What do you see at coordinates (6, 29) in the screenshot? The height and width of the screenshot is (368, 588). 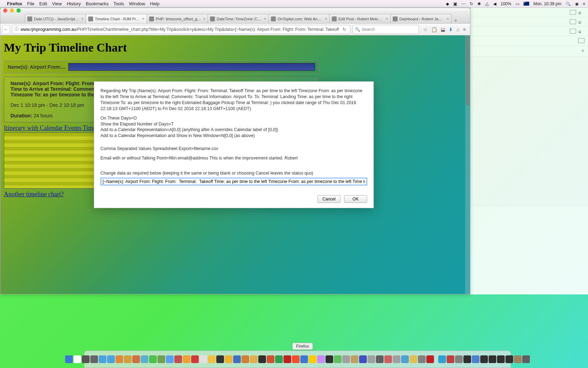 I see `back-button: ←` at bounding box center [6, 29].